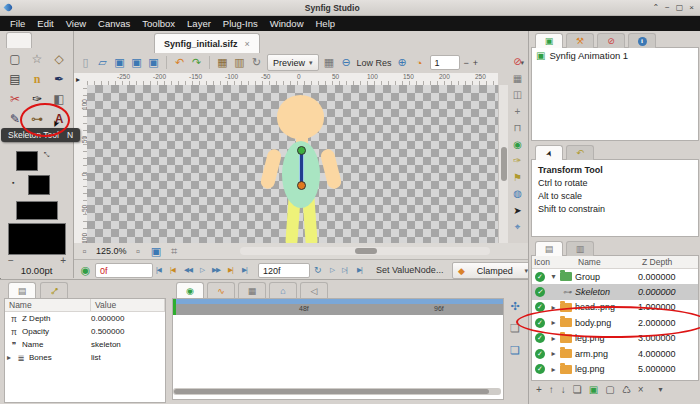 This screenshot has width=700, height=404. What do you see at coordinates (549, 152) in the screenshot?
I see `tool-options-tab: ➤` at bounding box center [549, 152].